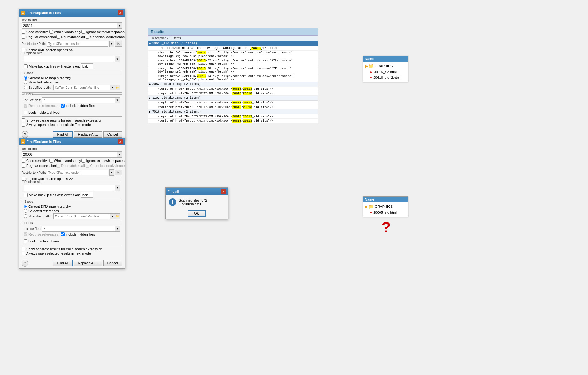 The height and width of the screenshot is (375, 588). I want to click on dialog1-search-input, so click(69, 26).